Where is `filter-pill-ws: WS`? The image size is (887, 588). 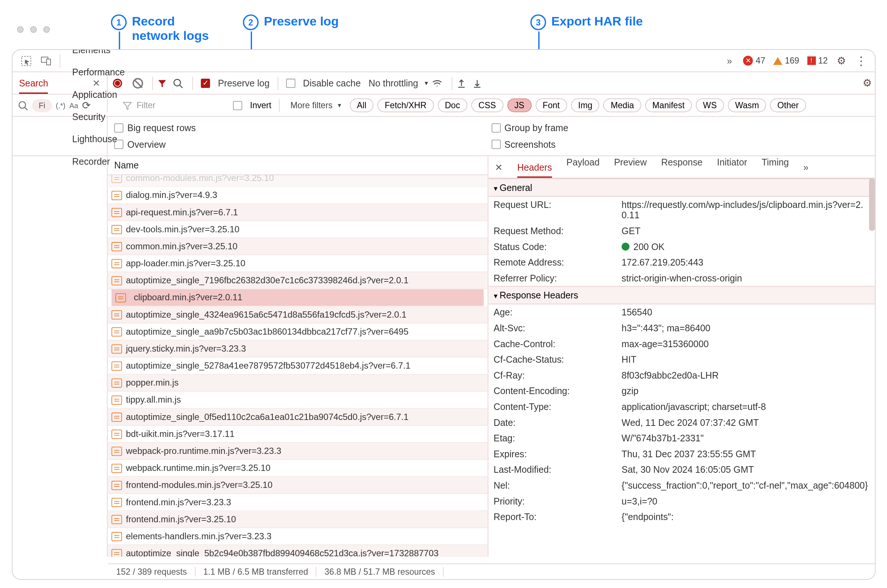
filter-pill-ws: WS is located at coordinates (710, 105).